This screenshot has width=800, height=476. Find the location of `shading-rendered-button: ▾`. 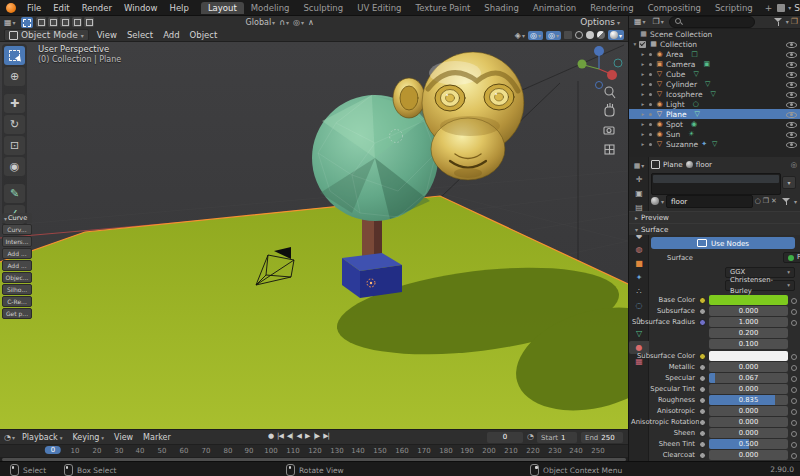

shading-rendered-button: ▾ is located at coordinates (616, 35).